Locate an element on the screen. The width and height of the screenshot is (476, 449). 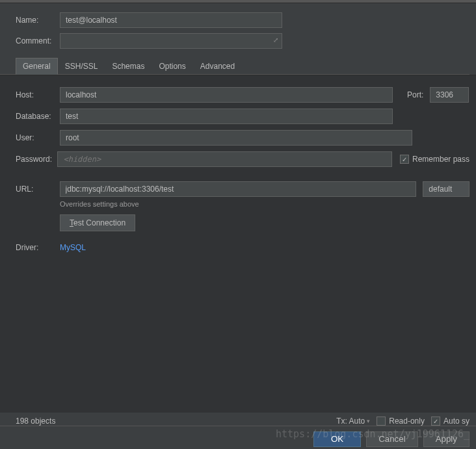
tab-schemas: Schemas is located at coordinates (128, 66).